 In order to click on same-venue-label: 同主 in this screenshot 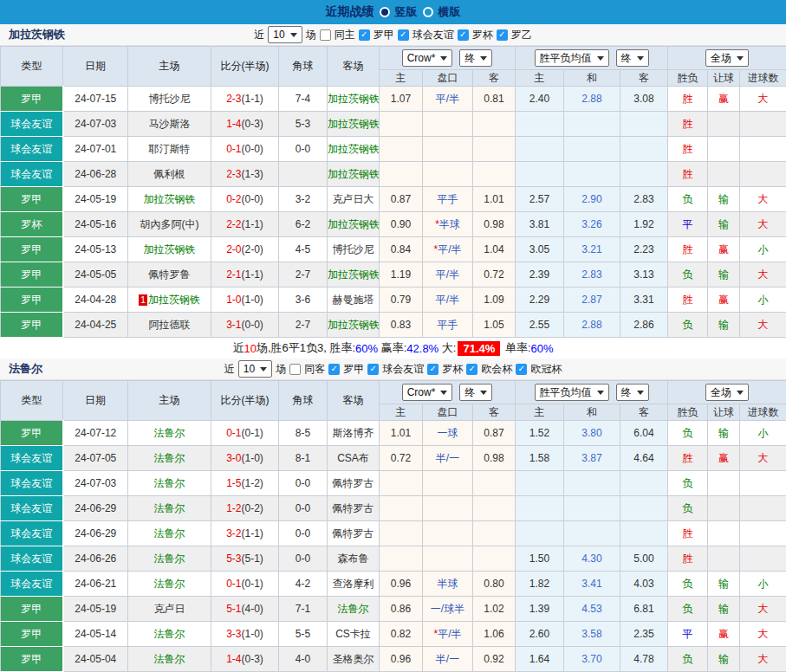, I will do `click(345, 35)`.